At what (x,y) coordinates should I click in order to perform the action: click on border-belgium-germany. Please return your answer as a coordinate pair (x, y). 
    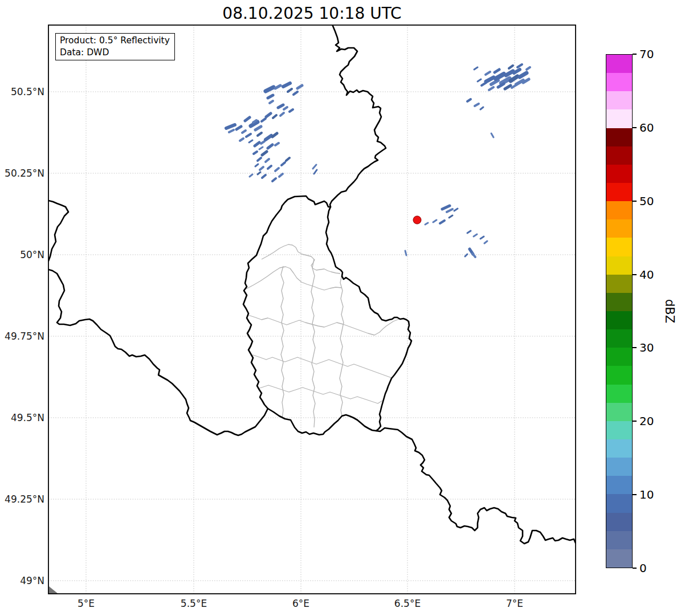
    Looking at the image, I should click on (358, 116).